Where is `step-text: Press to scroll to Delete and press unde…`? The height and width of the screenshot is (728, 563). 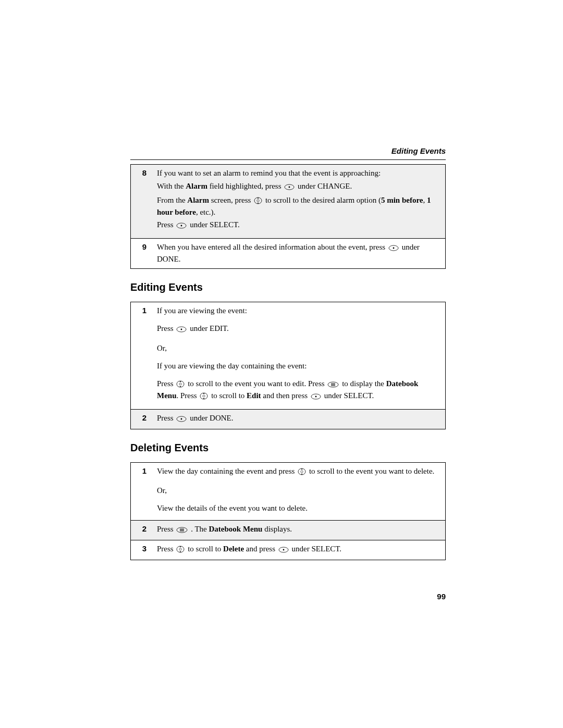
step-text: Press to scroll to Delete and press unde… is located at coordinates (299, 550).